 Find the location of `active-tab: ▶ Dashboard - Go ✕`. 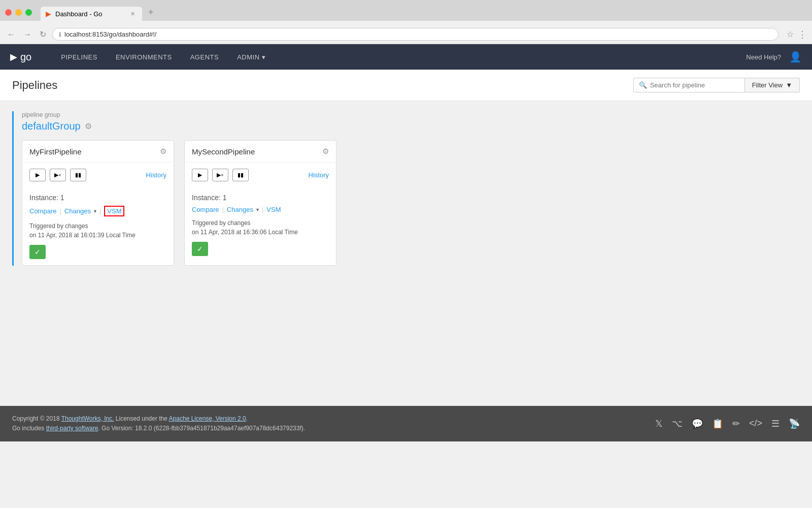

active-tab: ▶ Dashboard - Go ✕ is located at coordinates (91, 14).